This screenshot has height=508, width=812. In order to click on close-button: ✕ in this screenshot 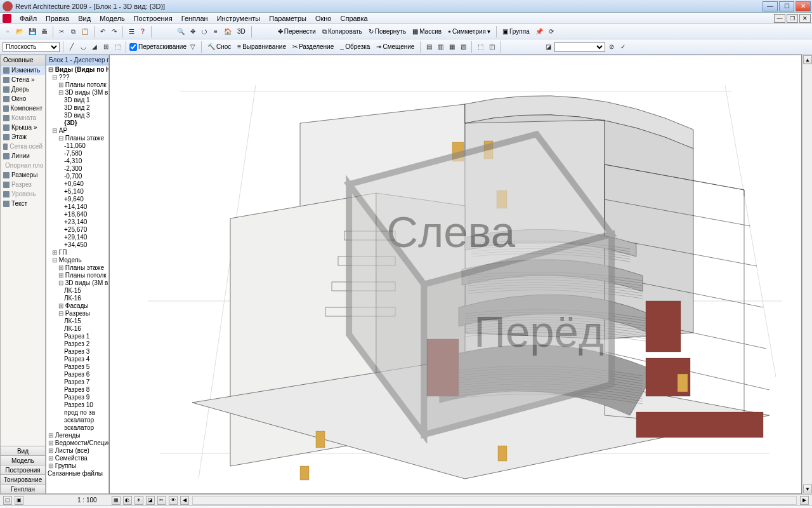, I will do `click(803, 6)`.